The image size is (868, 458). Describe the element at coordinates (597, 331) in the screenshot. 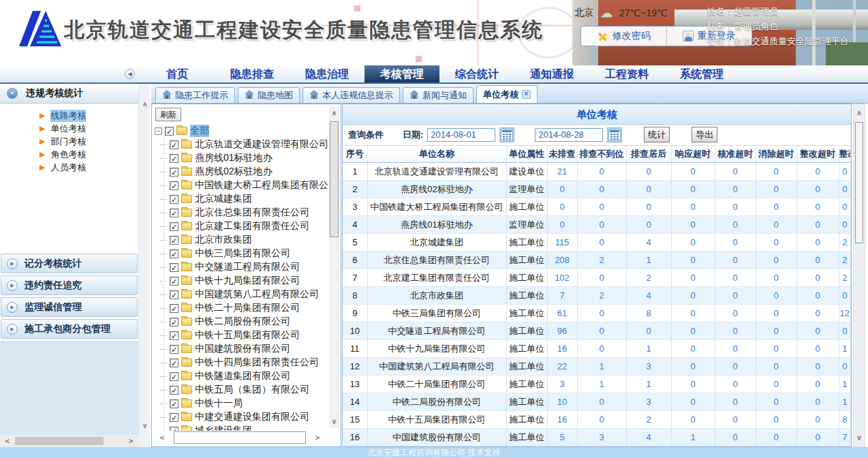

I see `table-row: 10中交隧道工程局有限公司施工单位960000000` at that location.